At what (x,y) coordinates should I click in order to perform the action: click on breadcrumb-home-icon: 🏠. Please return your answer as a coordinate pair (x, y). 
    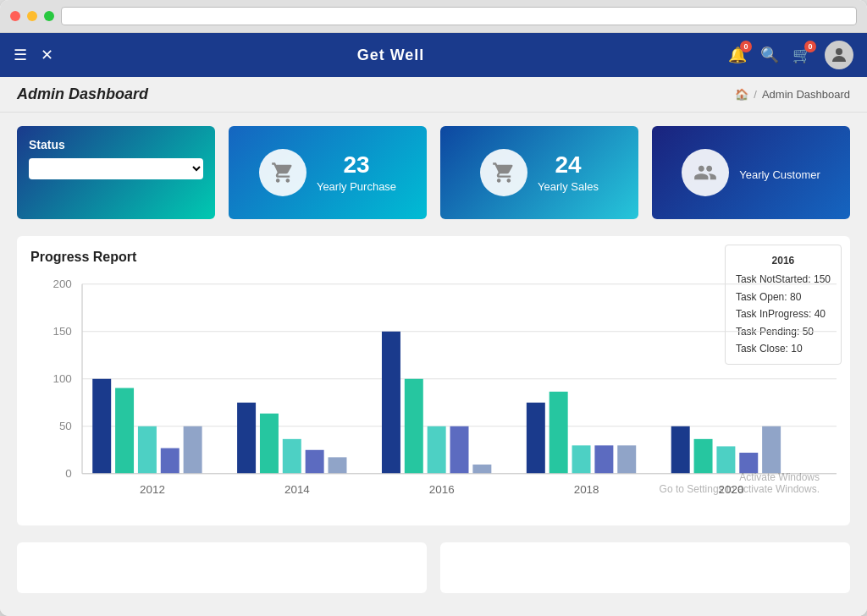
    Looking at the image, I should click on (742, 95).